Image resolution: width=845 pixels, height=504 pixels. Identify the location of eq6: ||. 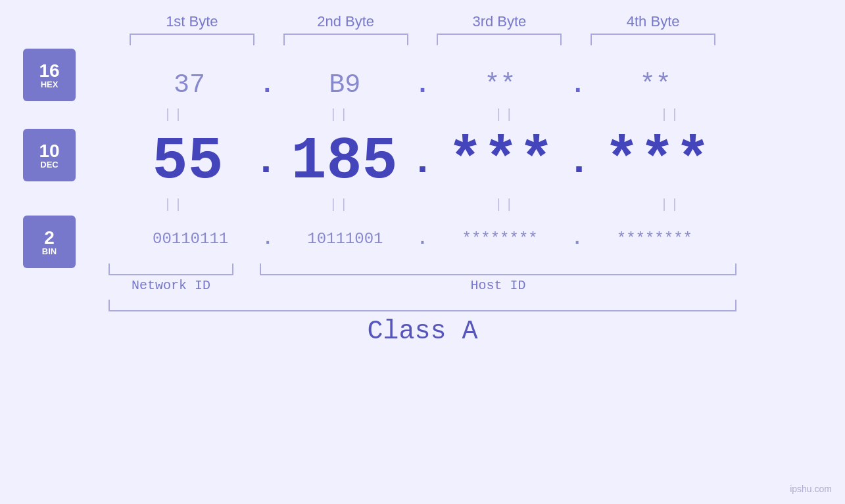
(340, 205).